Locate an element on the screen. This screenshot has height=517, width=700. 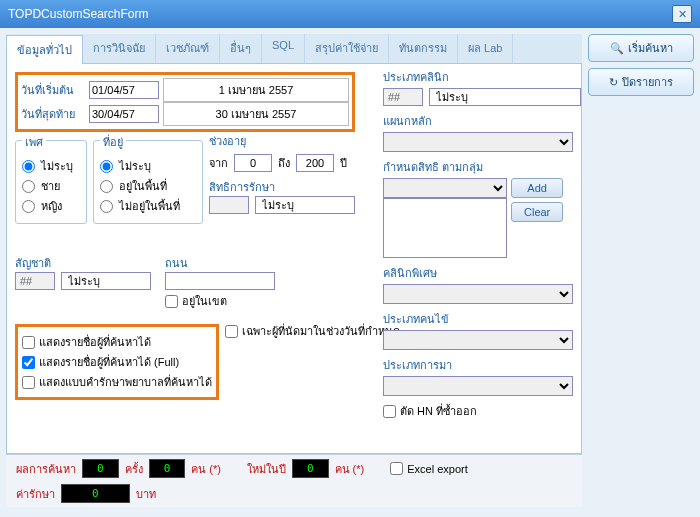
special-clinic-label: คลินิกพิเศษ is located at coordinates (478, 273).